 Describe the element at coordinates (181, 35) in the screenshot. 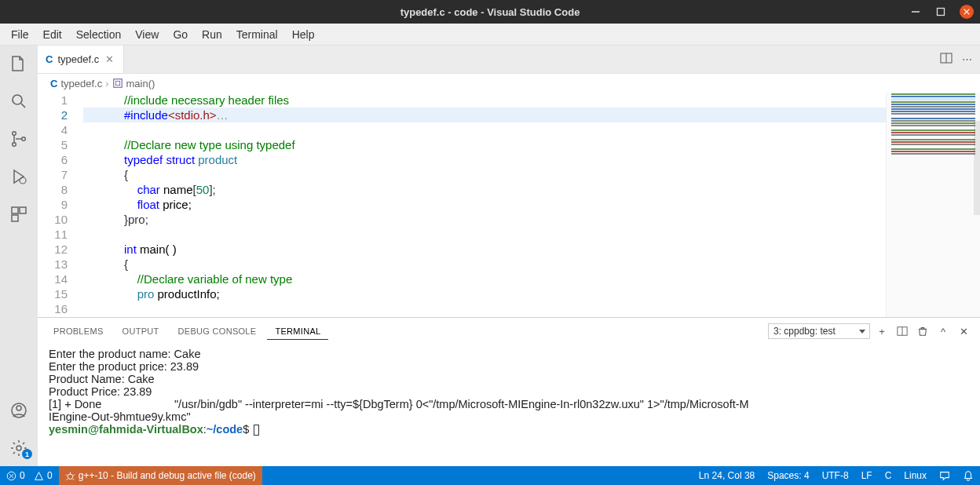

I see `menu-go: Go` at that location.